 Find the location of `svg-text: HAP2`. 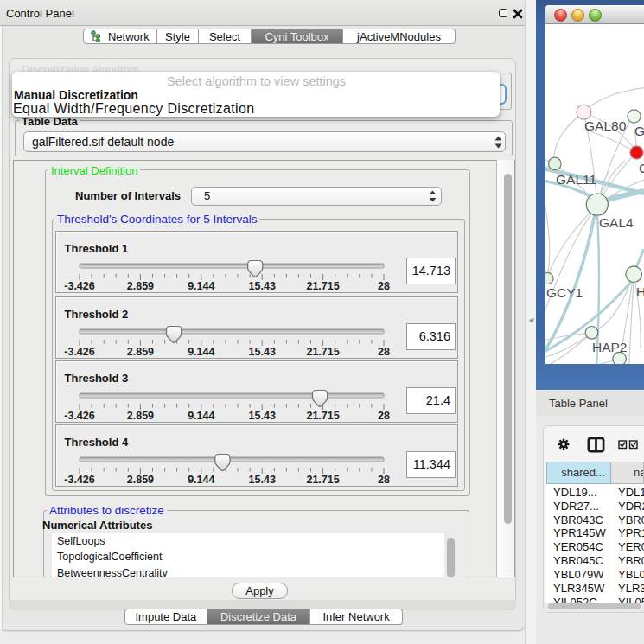

svg-text: HAP2 is located at coordinates (610, 348).